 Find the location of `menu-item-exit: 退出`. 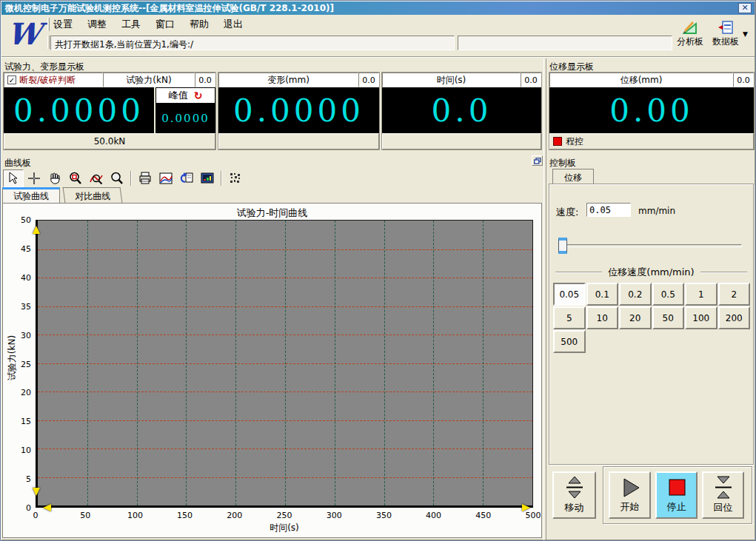

menu-item-exit: 退出 is located at coordinates (233, 24).